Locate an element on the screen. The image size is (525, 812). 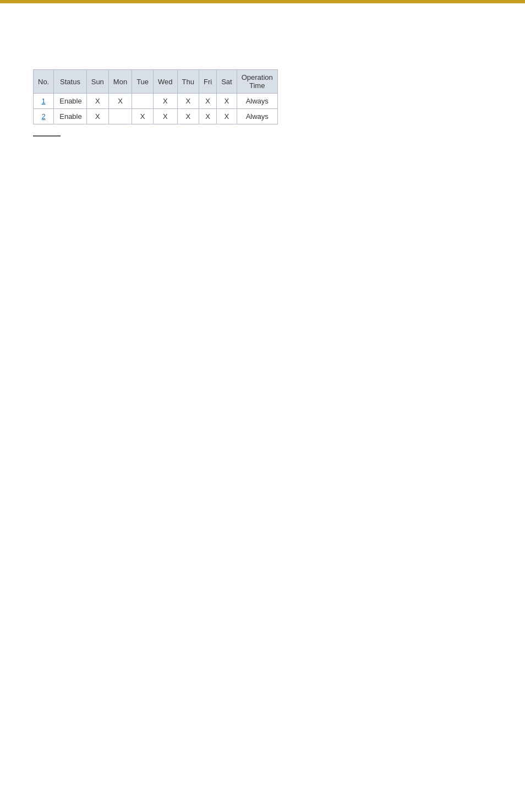
table-header-row: No. Status Sun Mon Tue Wed Thu Fri Sat O… is located at coordinates (156, 81).